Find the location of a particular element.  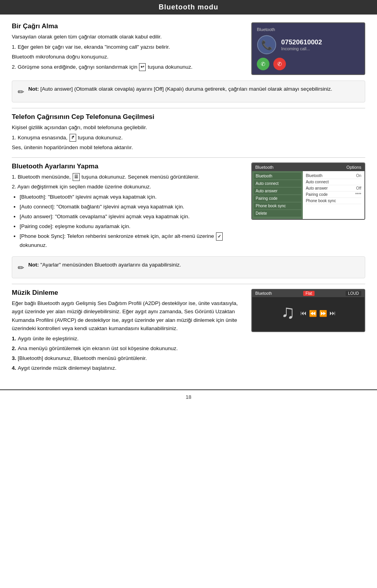

playback-buttons: ⏮ ⏪ ⏩ ⏭ is located at coordinates (318, 313).